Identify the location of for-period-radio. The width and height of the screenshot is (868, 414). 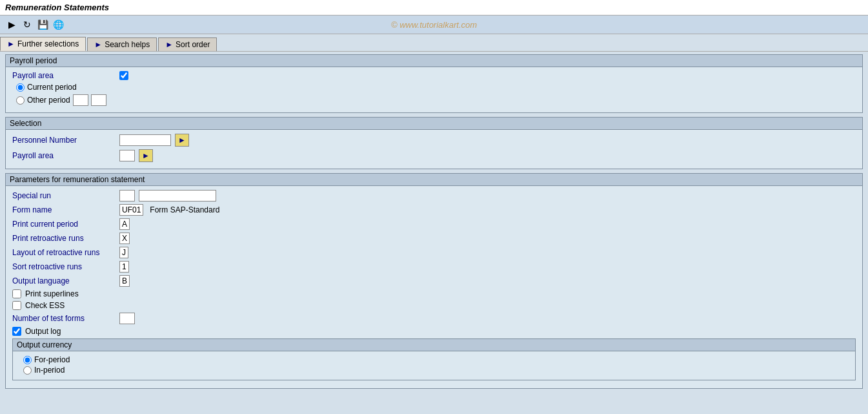
(27, 360).